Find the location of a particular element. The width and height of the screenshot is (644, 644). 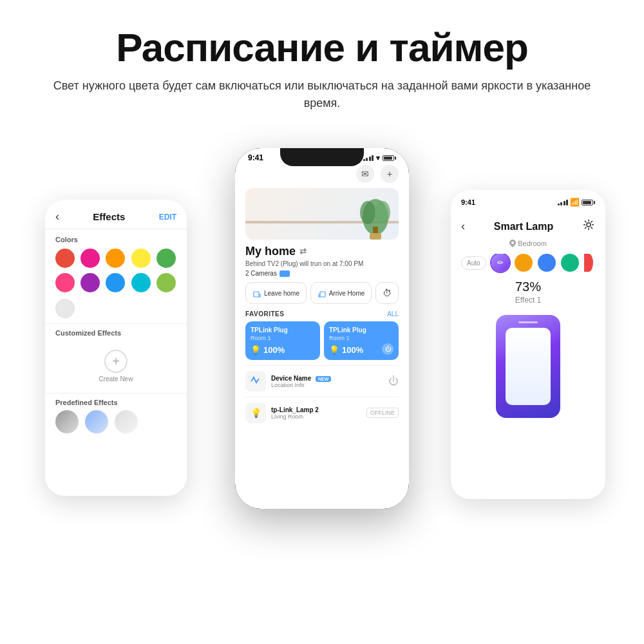

center-content: My home ⇄ Behind TV2 (Plug) will trun on… is located at coordinates (322, 308).